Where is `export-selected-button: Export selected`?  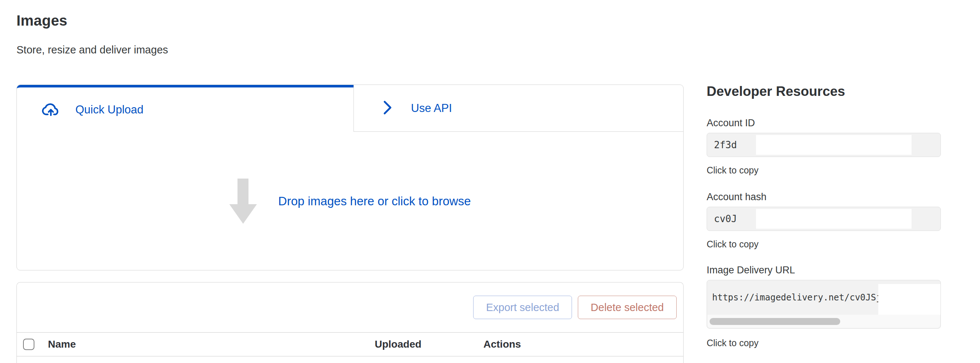
export-selected-button: Export selected is located at coordinates (523, 307).